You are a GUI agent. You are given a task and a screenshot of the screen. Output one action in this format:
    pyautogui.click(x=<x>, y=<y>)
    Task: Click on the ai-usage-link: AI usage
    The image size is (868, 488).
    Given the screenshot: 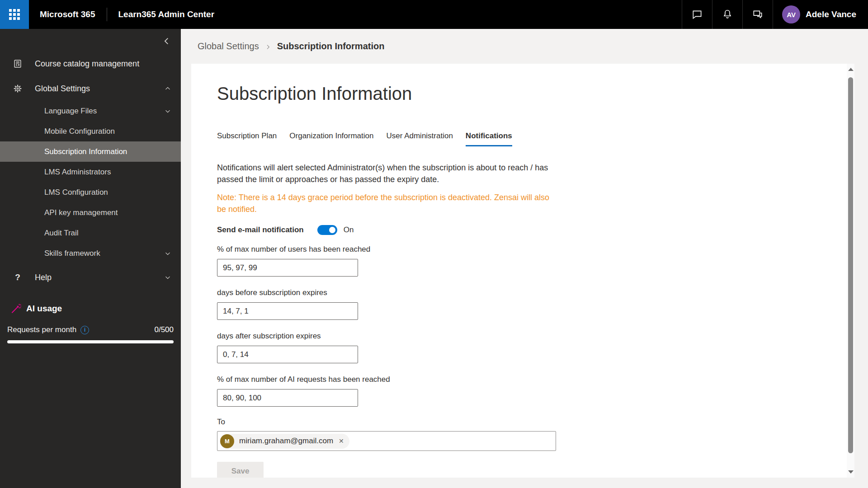 What is the action you would take?
    pyautogui.click(x=90, y=309)
    